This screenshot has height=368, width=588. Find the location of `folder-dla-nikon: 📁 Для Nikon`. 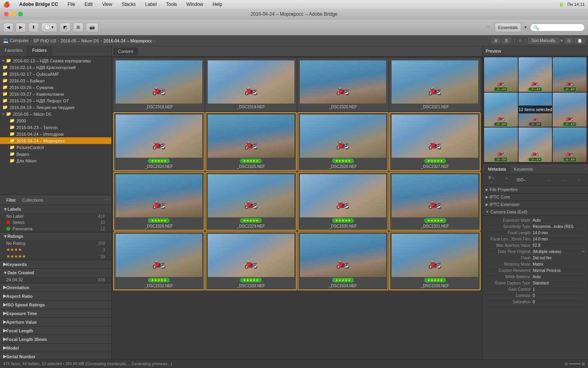

folder-dla-nikon: 📁 Для Nikon is located at coordinates (56, 161).